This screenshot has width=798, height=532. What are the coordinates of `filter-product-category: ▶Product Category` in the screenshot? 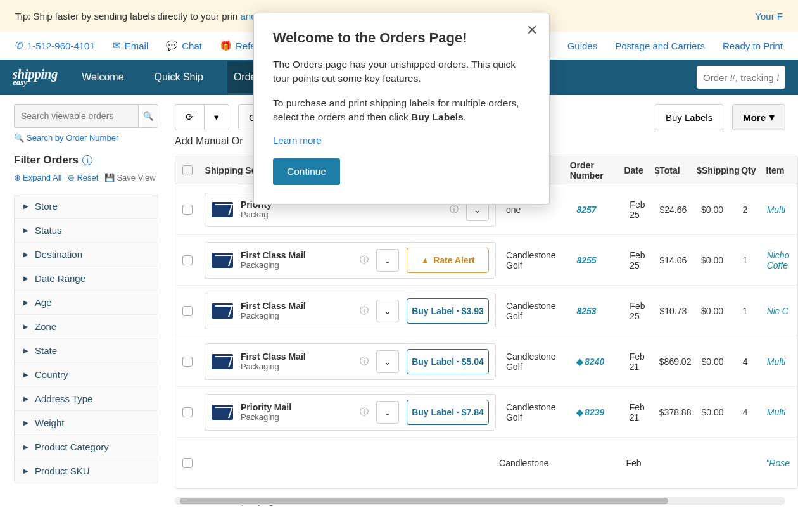 It's located at (86, 447).